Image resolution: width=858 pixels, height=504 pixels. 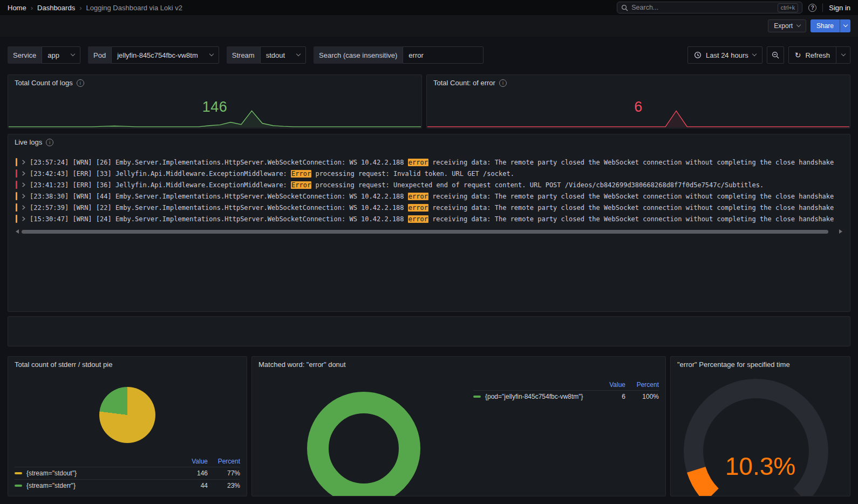 I want to click on sign-in-link: Sign in, so click(x=840, y=8).